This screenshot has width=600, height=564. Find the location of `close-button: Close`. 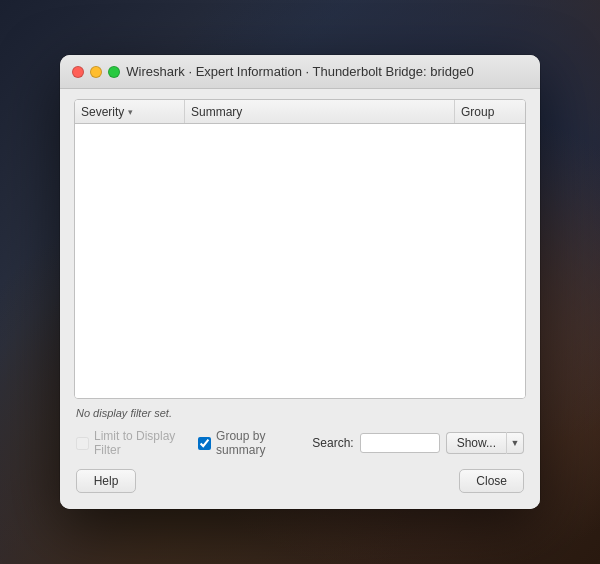

close-button: Close is located at coordinates (492, 481).